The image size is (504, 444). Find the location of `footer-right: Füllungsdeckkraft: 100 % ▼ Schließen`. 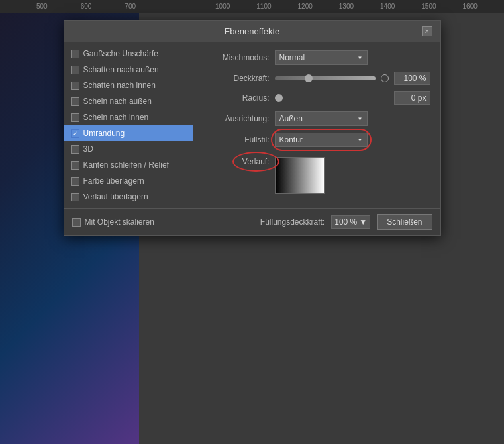

footer-right: Füllungsdeckkraft: 100 % ▼ Schließen is located at coordinates (346, 222).